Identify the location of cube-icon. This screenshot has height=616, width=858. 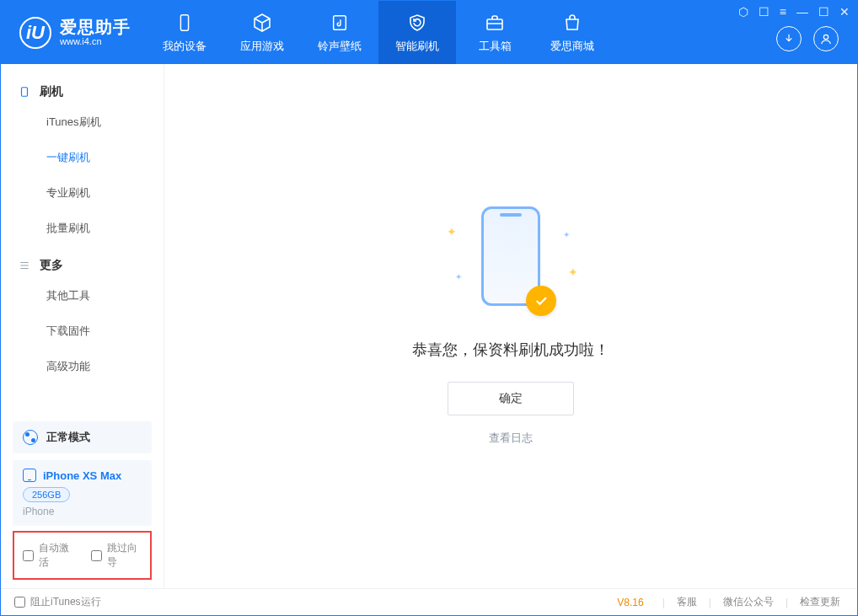
(262, 23).